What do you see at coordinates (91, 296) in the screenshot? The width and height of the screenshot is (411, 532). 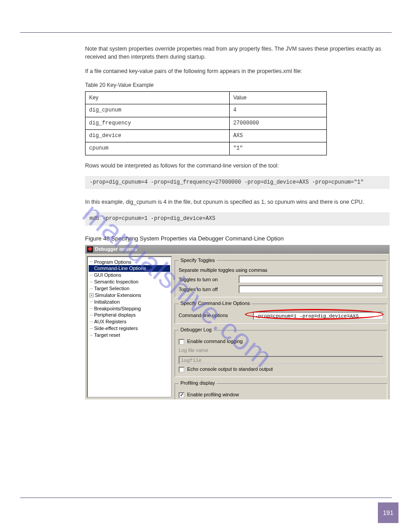 I see `expand-icon: +` at bounding box center [91, 296].